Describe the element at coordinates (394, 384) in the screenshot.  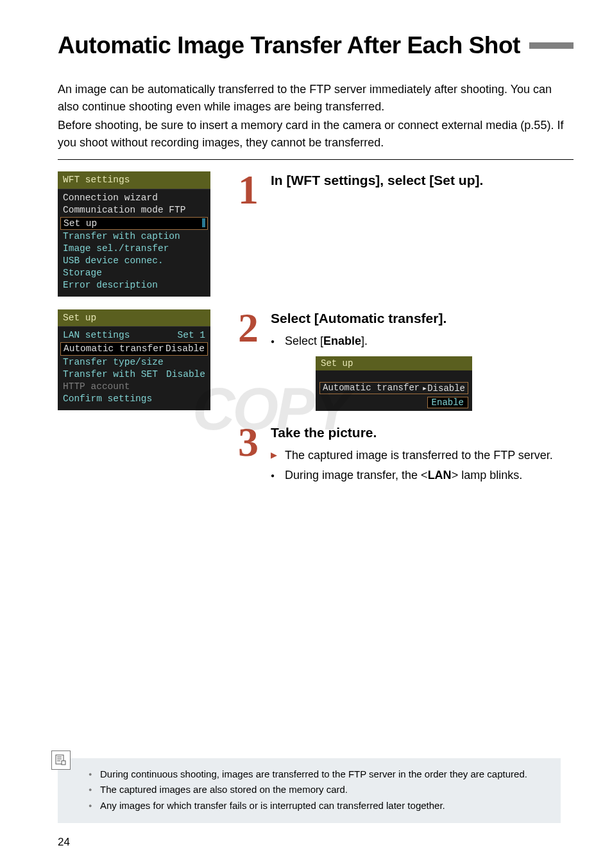
I see `automatic-transfer-popup: Set up Automatic transfer ▸Disable Enabl…` at that location.